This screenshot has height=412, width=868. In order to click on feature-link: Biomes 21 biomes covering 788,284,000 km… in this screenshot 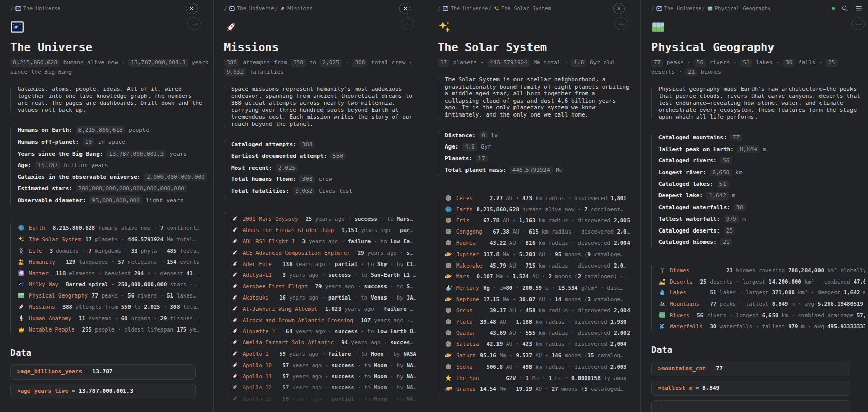, I will do `click(762, 270)`.